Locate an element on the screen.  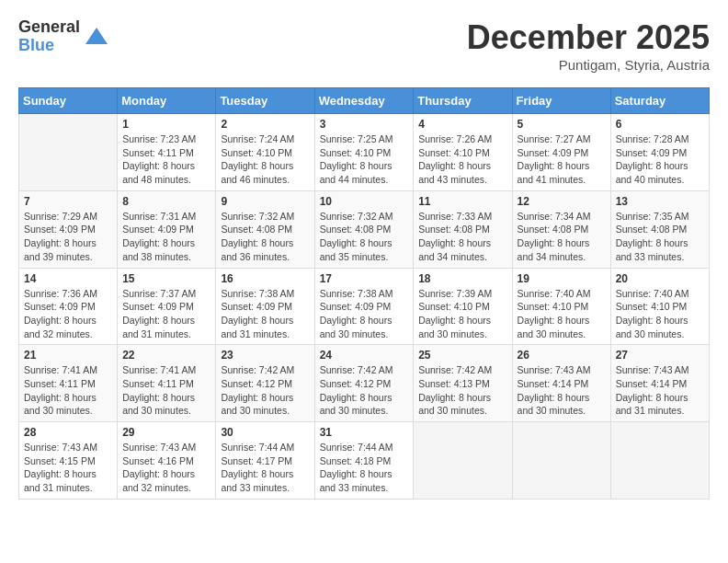
day-info: Sunrise: 7:43 AM Sunset: 4:14 PM Dayligh… is located at coordinates (562, 390).